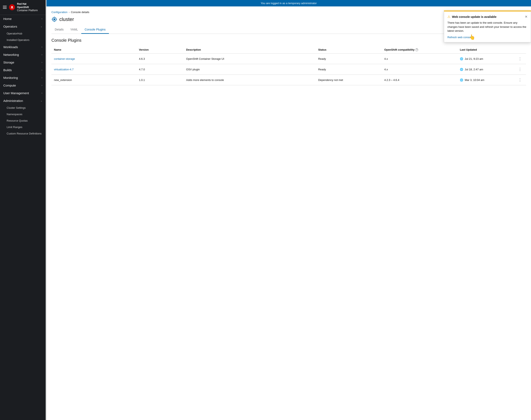  What do you see at coordinates (23, 27) in the screenshot?
I see `sidebar-item-operators: Operators ⌄` at bounding box center [23, 27].